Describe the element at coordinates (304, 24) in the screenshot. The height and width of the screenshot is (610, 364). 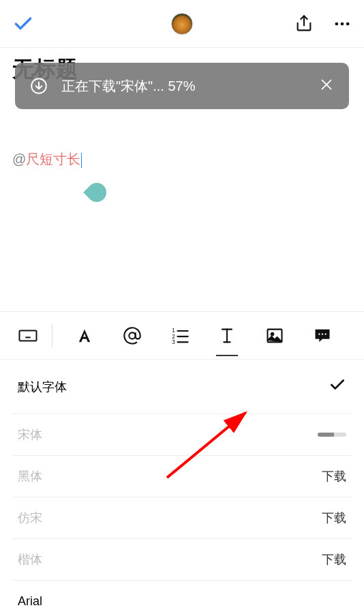
I see `share-button` at that location.